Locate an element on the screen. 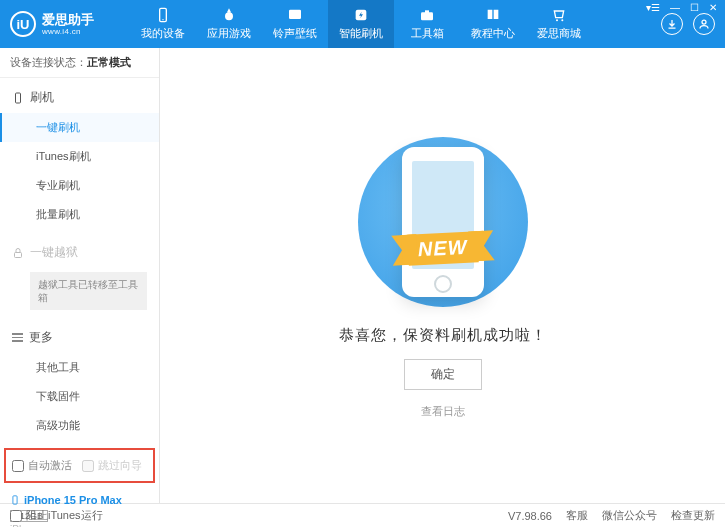 This screenshot has width=725, height=527. version-label: V7.98.66 is located at coordinates (530, 516).